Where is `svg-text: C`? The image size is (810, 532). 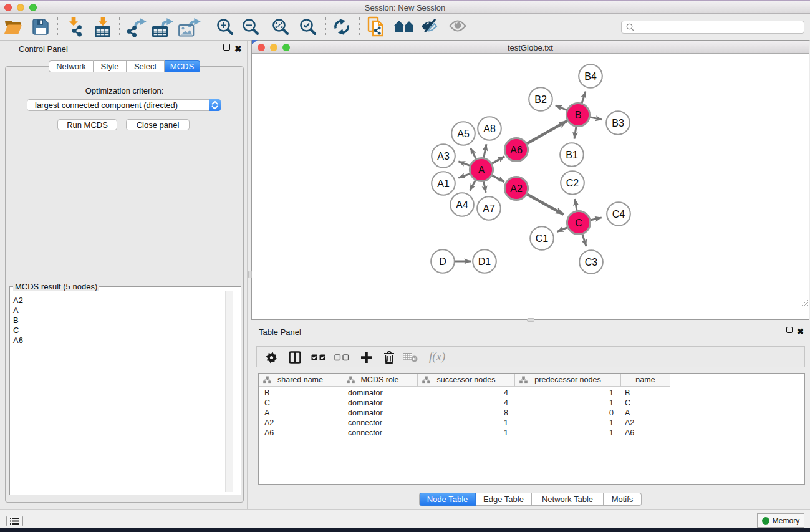 svg-text: C is located at coordinates (579, 223).